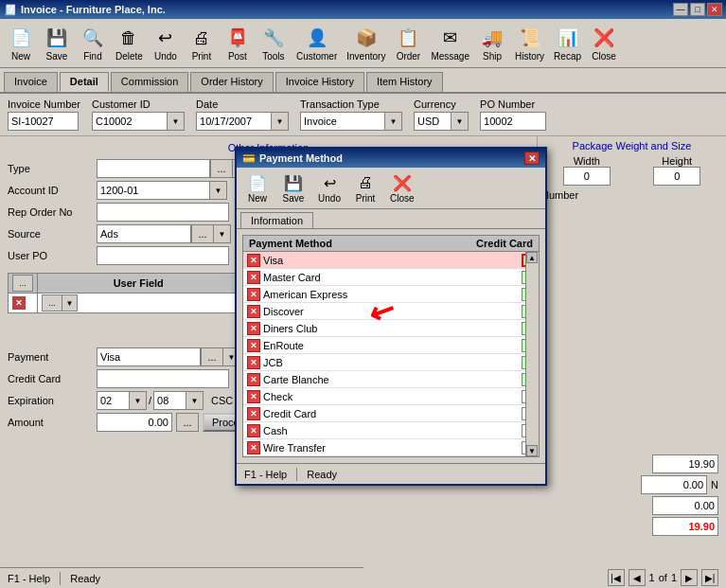  Describe the element at coordinates (163, 379) in the screenshot. I see `credit-card-input` at that location.